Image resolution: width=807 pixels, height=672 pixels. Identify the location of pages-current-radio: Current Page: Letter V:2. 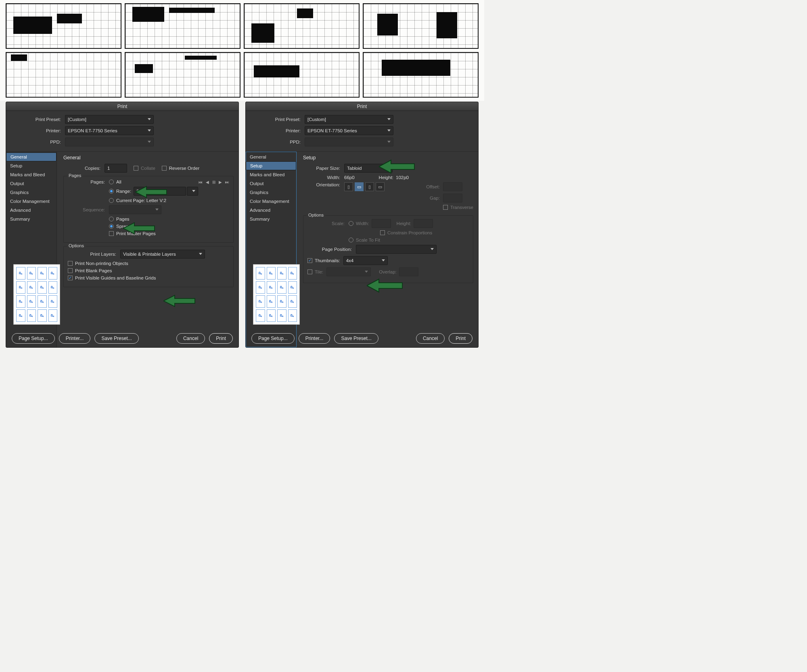
(138, 200).